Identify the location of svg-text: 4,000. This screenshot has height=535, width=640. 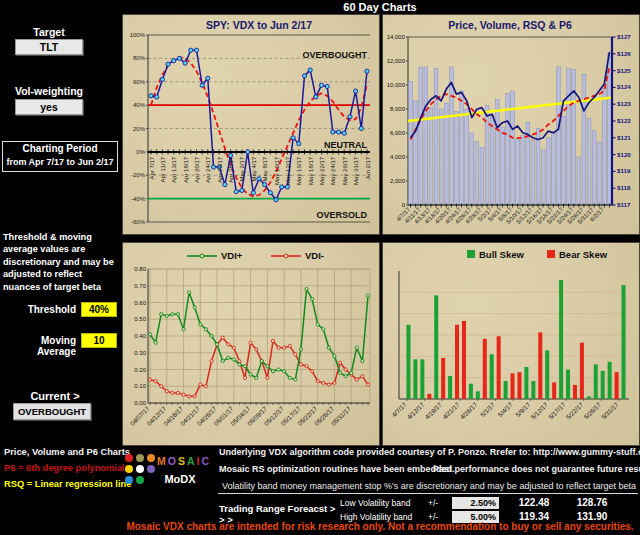
(398, 157).